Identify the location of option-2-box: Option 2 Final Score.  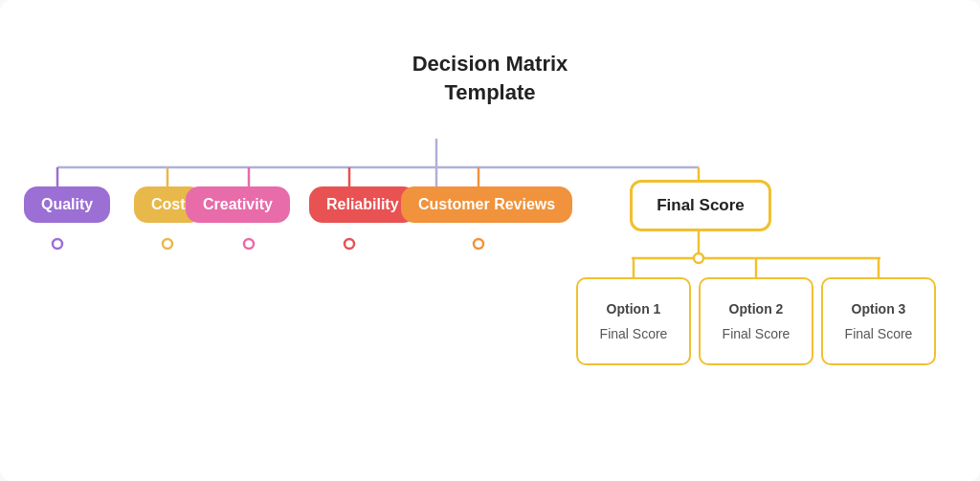
(756, 321).